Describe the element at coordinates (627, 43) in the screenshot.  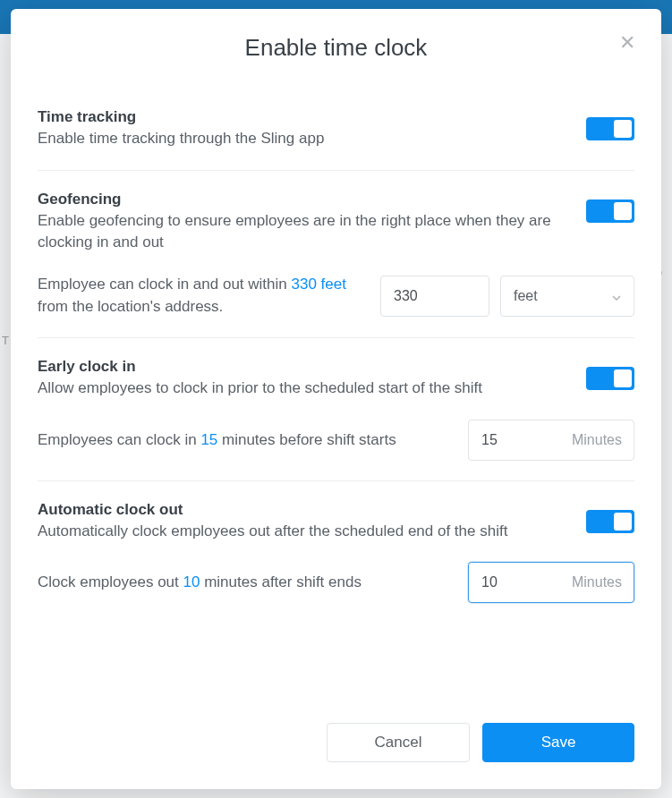
I see `close-button: ✕` at that location.